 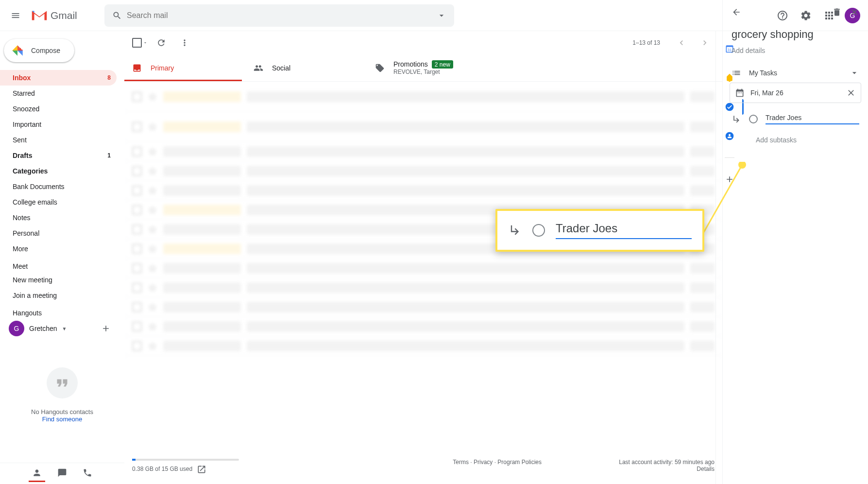 What do you see at coordinates (520, 462) in the screenshot?
I see `program-policies-link: Program Policies` at bounding box center [520, 462].